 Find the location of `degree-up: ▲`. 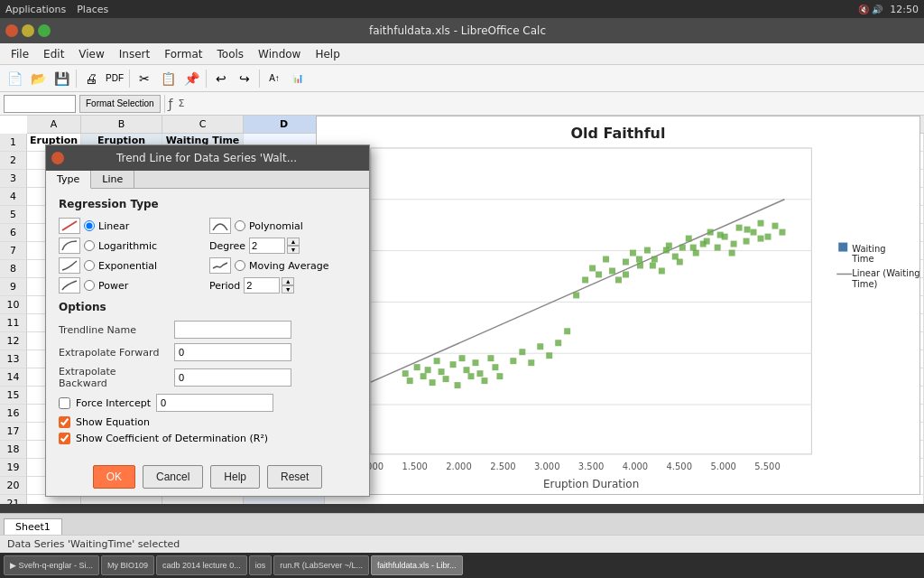

degree-up: ▲ is located at coordinates (293, 242).